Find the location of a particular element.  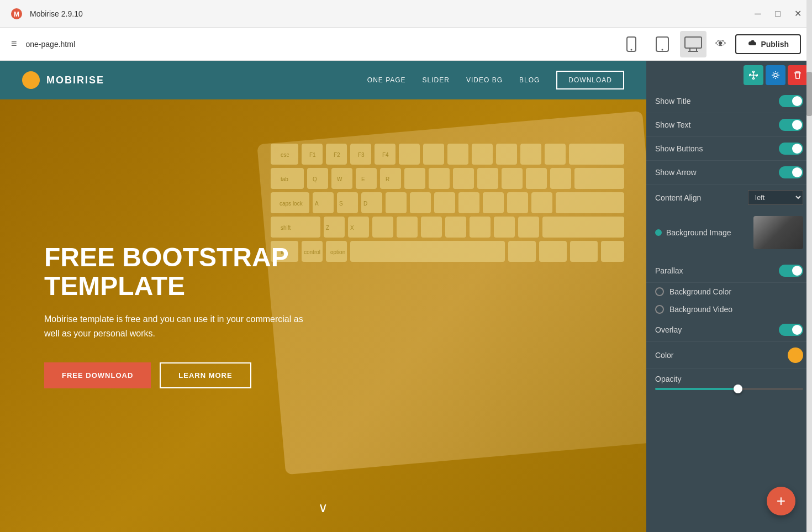

panel-move-button is located at coordinates (753, 75).